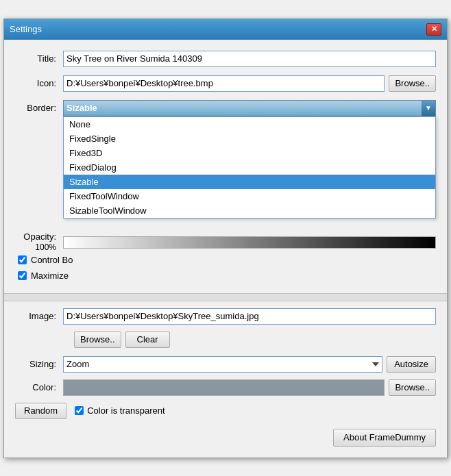  Describe the element at coordinates (39, 388) in the screenshot. I see `color-label: Color:` at that location.